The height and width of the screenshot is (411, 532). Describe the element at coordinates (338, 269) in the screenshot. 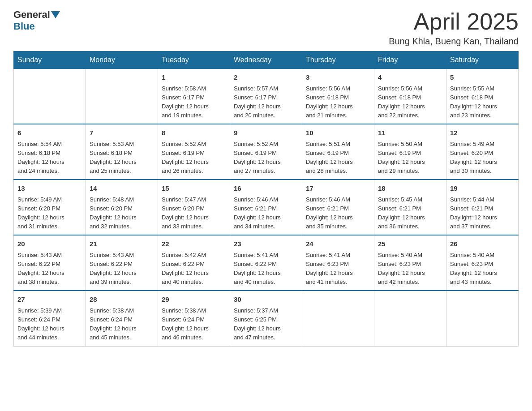

I see `day-info: Sunrise: 5:41 AMSunset: 6:23 PMDaylight:…` at that location.